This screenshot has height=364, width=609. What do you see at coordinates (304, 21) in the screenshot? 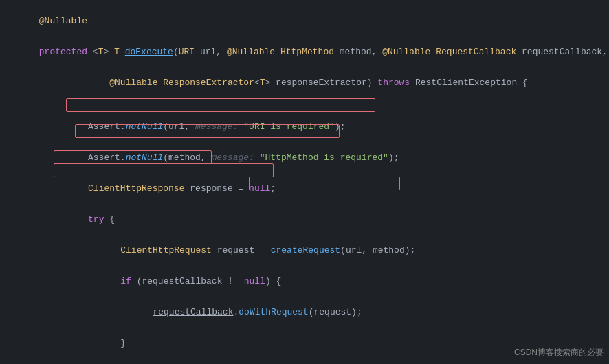
I see `line-1: @Nullable` at bounding box center [304, 21].